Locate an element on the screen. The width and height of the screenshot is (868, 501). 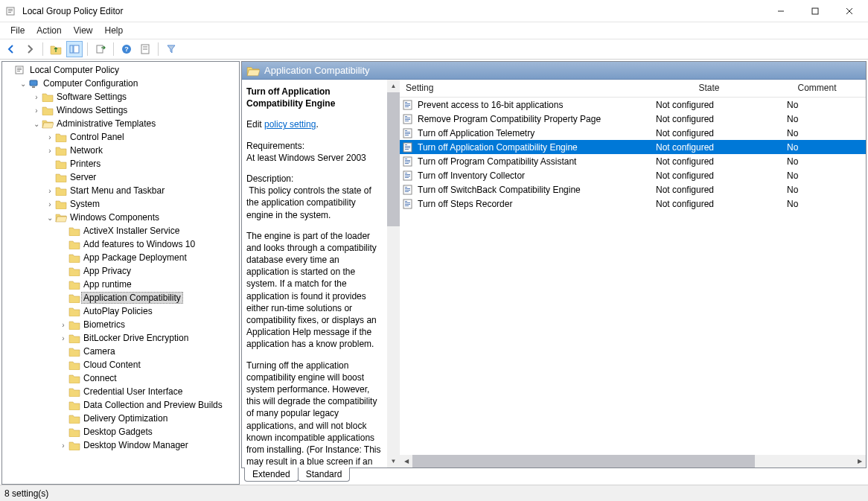
scroll-left-icon: ◀ is located at coordinates (406, 462).